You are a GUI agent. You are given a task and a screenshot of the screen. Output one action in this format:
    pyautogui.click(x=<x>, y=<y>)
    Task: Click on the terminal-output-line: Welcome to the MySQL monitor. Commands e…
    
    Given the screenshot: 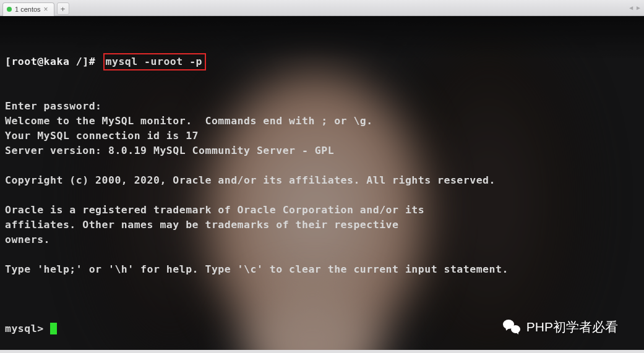 What is the action you would take?
    pyautogui.click(x=322, y=121)
    